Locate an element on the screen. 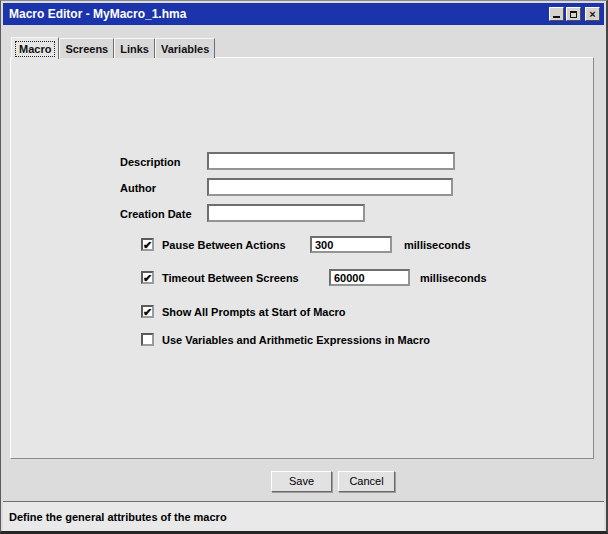  cancel-button: Cancel is located at coordinates (366, 482).